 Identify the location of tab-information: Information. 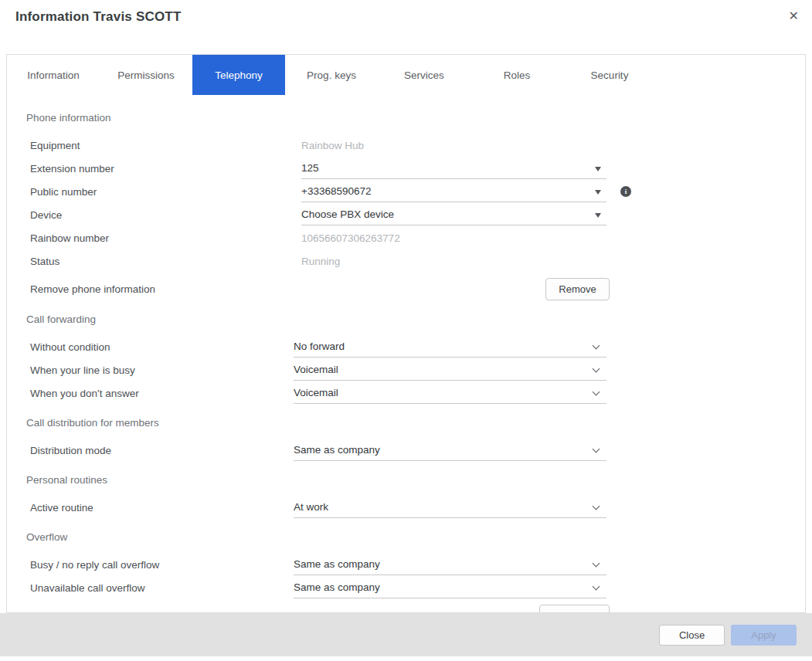
(53, 75).